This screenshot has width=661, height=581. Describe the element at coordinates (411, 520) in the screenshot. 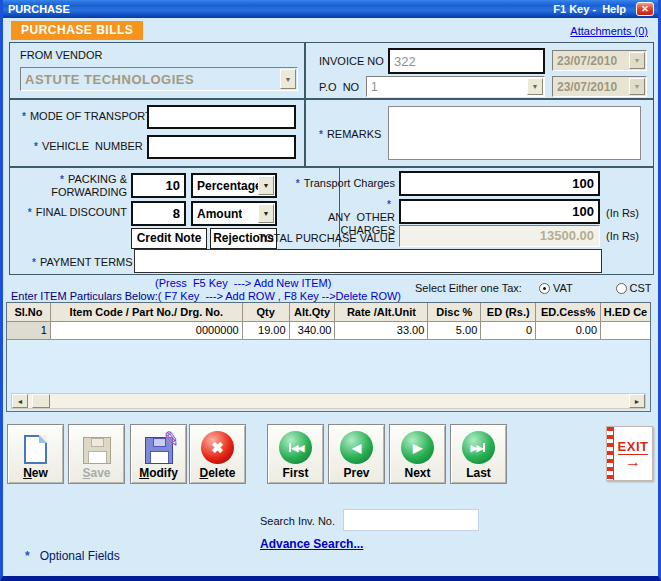

I see `search-inv-no-input` at that location.